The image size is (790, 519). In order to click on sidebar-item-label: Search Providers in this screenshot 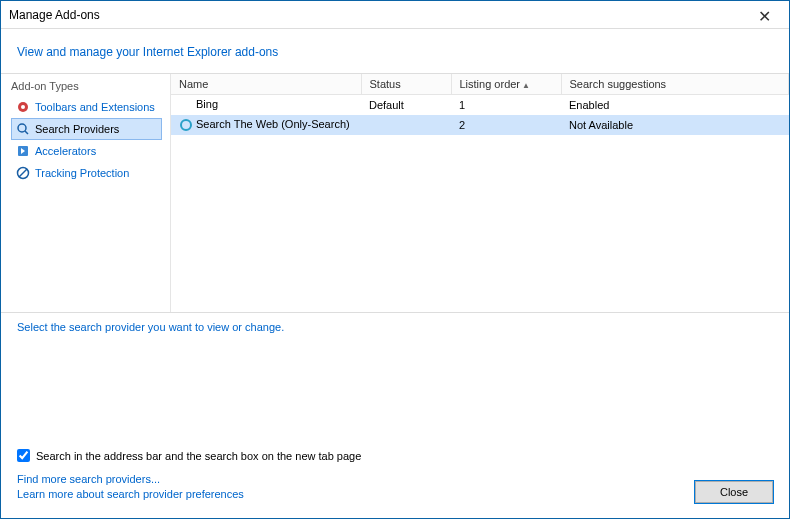, I will do `click(77, 129)`.